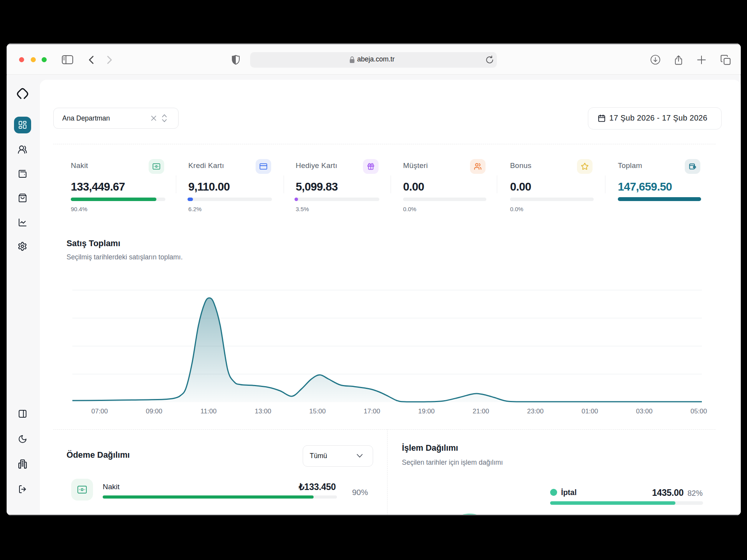 The image size is (747, 560). What do you see at coordinates (372, 411) in the screenshot?
I see `svg-text: 17:00` at bounding box center [372, 411].